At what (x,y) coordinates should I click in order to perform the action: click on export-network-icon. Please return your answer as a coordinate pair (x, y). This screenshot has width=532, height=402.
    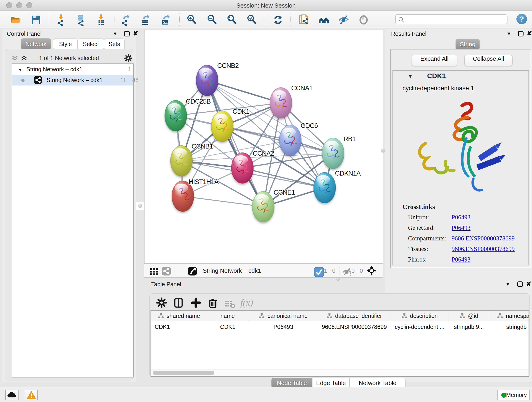
    Looking at the image, I should click on (126, 20).